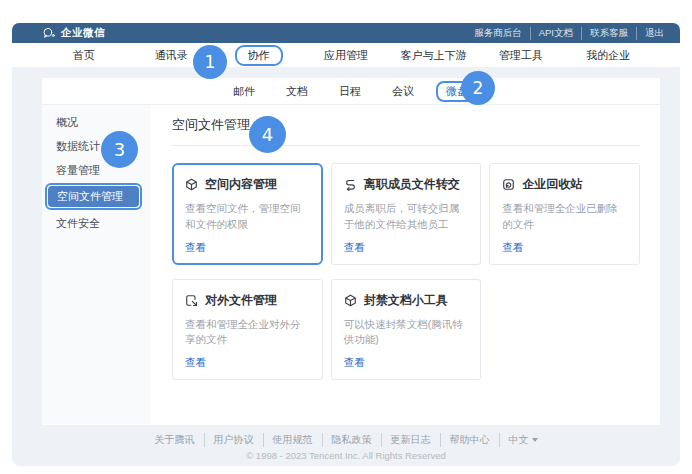 This screenshot has height=474, width=692. Describe the element at coordinates (552, 34) in the screenshot. I see `header-link-api-docs: API文档` at that location.